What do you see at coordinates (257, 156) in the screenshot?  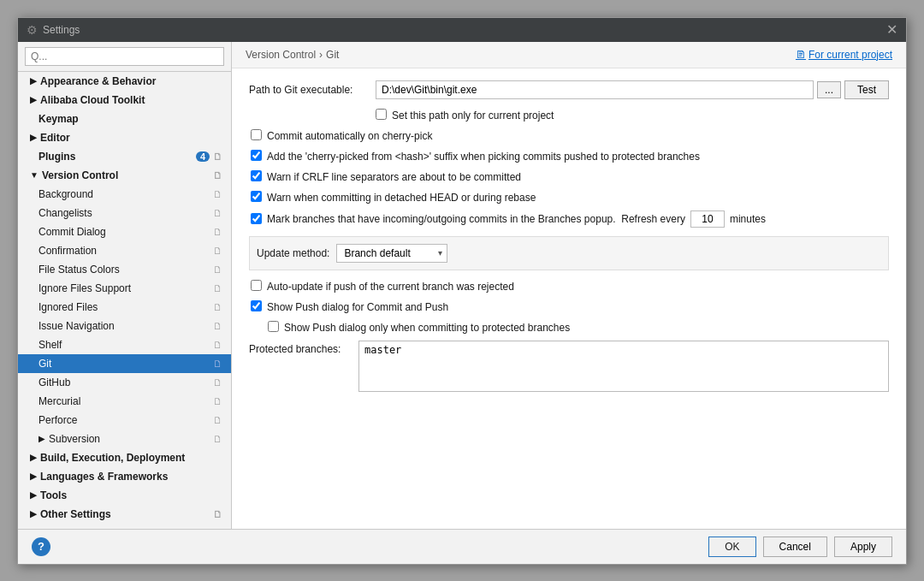 I see `cherry-picked-suffix-checkbox` at bounding box center [257, 156].